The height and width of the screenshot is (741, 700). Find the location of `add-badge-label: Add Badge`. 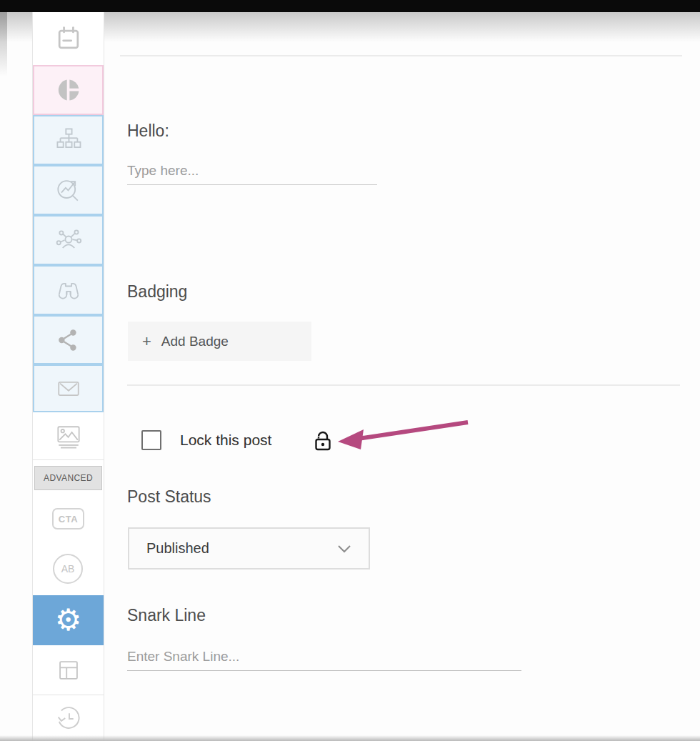

add-badge-label: Add Badge is located at coordinates (195, 342).